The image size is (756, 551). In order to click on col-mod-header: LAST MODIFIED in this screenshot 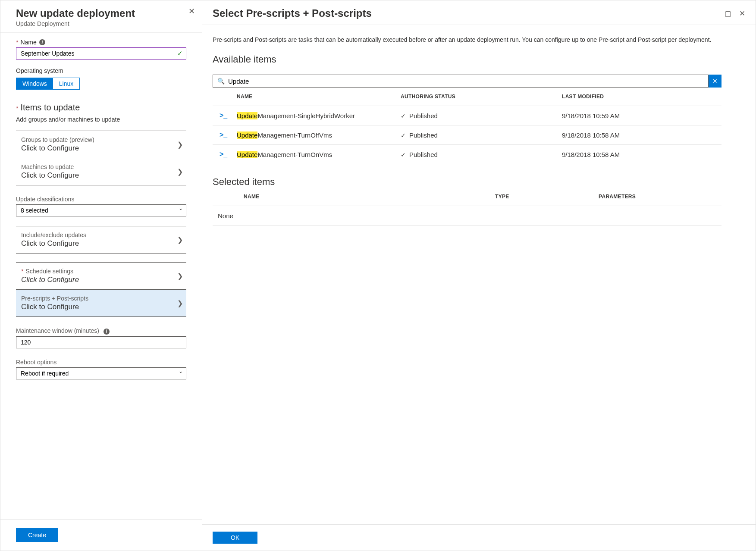, I will do `click(642, 97)`.